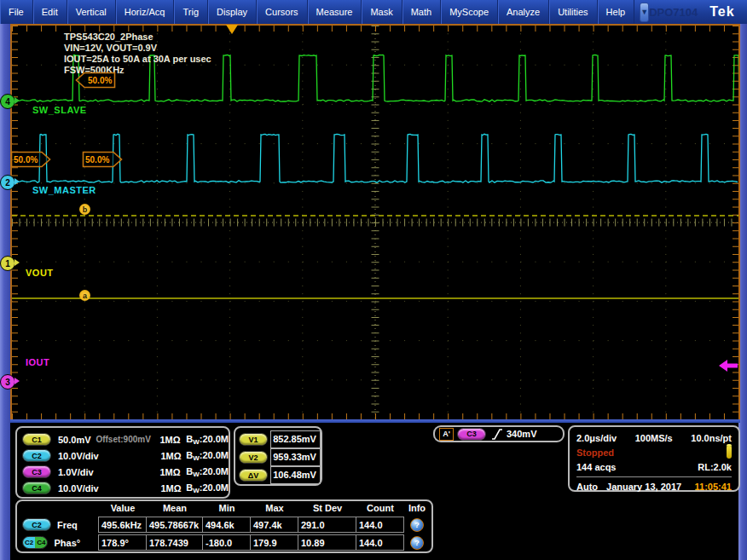  What do you see at coordinates (499, 434) in the screenshot?
I see `trigger-status-box: A' C3 340mV` at bounding box center [499, 434].